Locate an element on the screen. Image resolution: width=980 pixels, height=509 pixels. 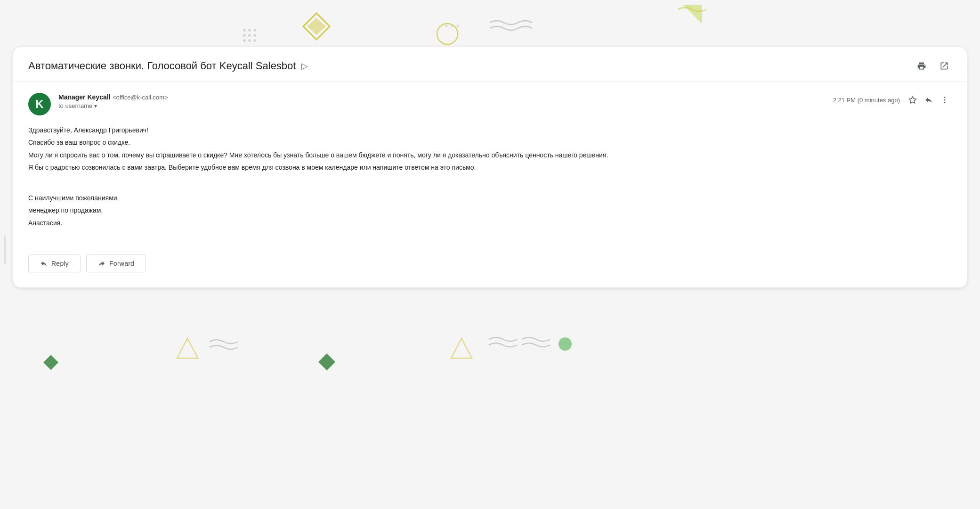
subject-right is located at coordinates (933, 66).